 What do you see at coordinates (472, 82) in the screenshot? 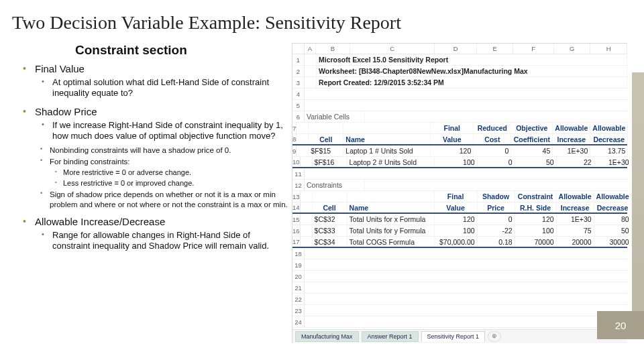
I see `created-line: Report Created: 12/9/2015 3:52:34 PM` at bounding box center [472, 82].